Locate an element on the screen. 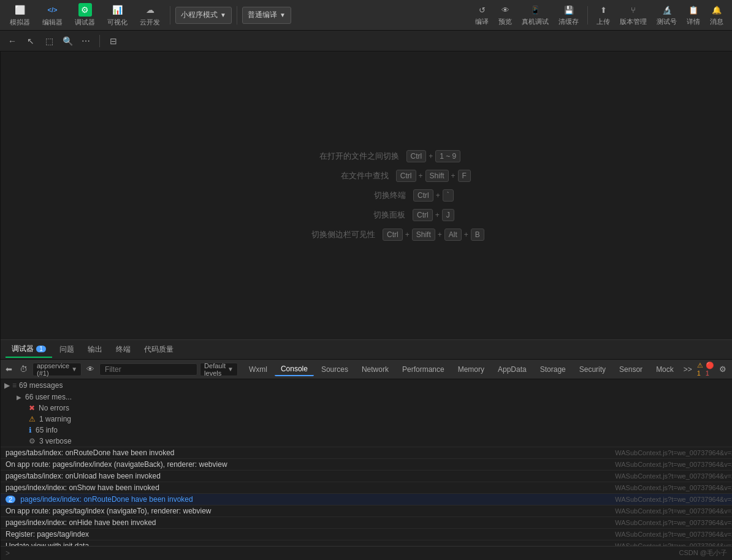 The width and height of the screenshot is (732, 560). context-select: appservice (#1) ▼ is located at coordinates (57, 369).